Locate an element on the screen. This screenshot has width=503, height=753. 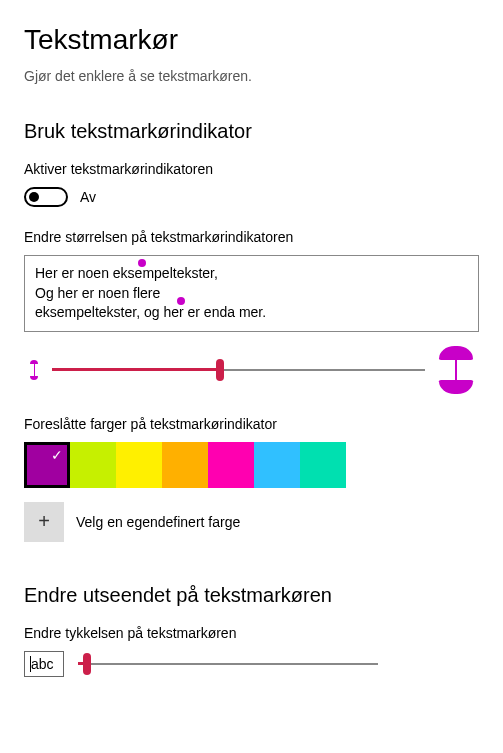
color-swatch-purple: ✓ is located at coordinates (47, 465).